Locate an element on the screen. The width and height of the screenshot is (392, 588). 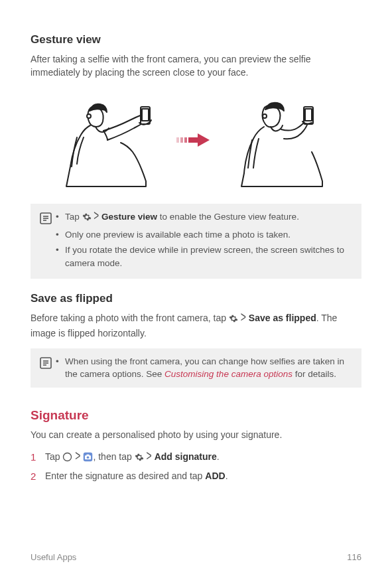
step1-pre: Tap is located at coordinates (54, 457).